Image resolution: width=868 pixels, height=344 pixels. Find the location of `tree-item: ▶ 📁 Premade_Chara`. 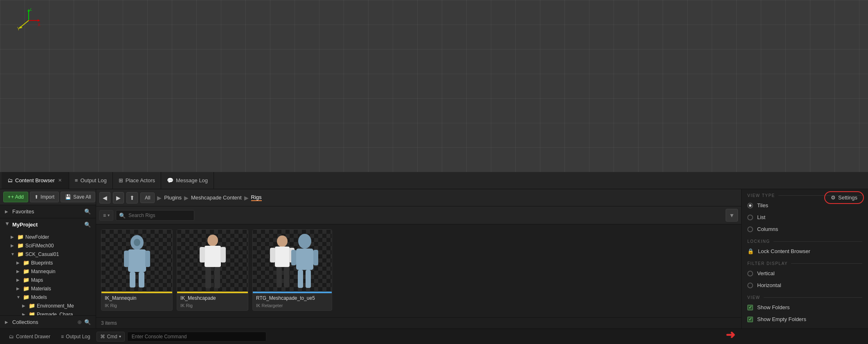

tree-item: ▶ 📁 Premade_Chara is located at coordinates (48, 313).